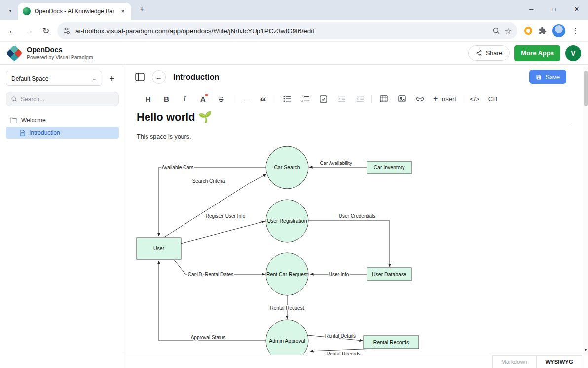  Describe the element at coordinates (294, 10) in the screenshot. I see `browser-tab-bar: ▾ OpenDocs - AI Knowledge Base × + ─ □ ×` at that location.